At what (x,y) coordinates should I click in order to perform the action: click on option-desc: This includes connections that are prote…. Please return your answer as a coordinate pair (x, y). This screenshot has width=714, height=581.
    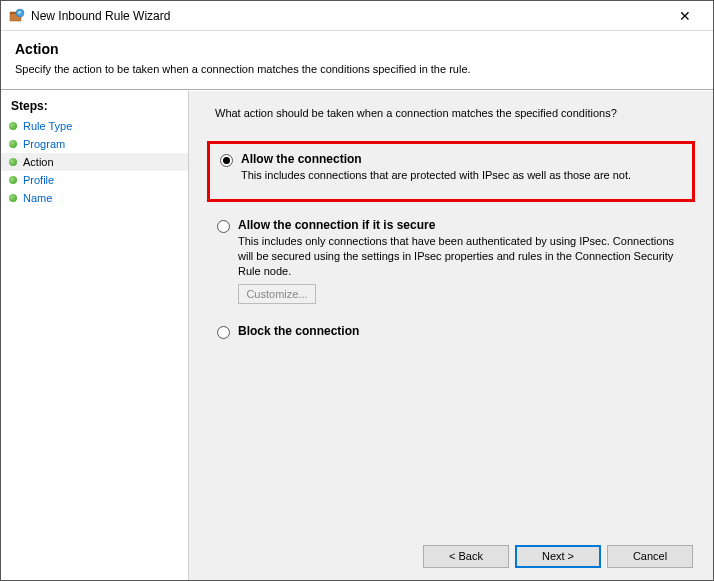
    Looking at the image, I should click on (462, 176).